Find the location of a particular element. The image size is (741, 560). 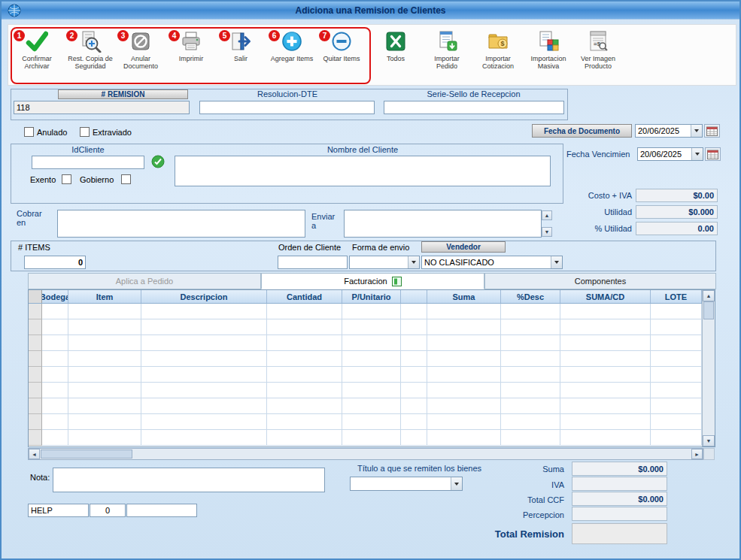

vendedor-dropdown is located at coordinates (557, 262).